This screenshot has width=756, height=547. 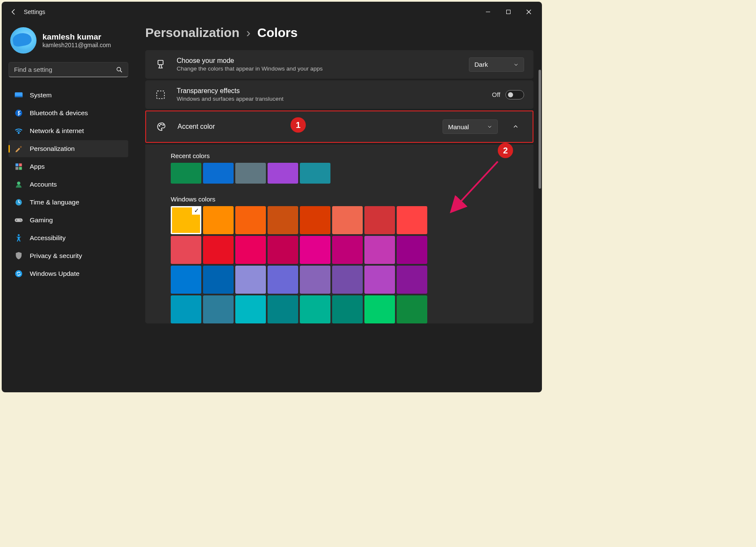 I want to click on chevron-up-icon, so click(x=516, y=127).